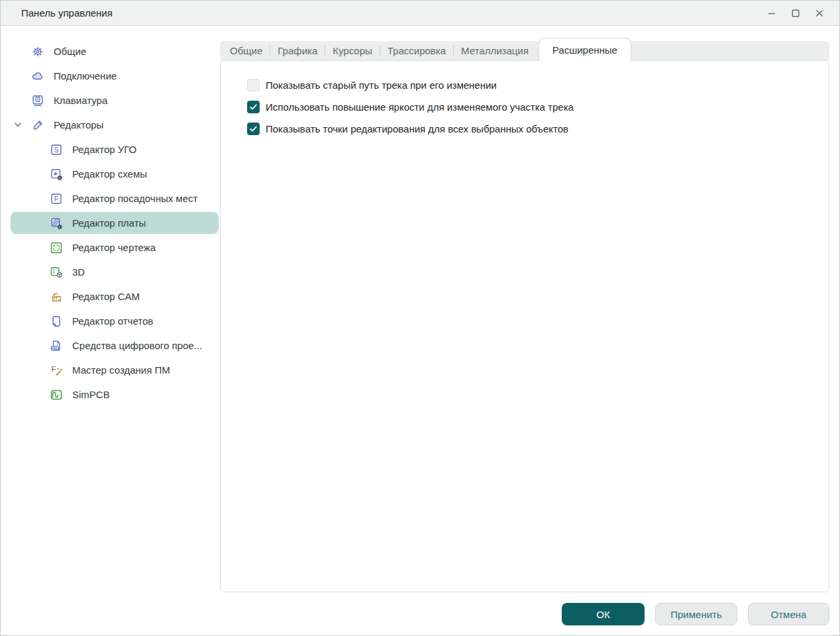  What do you see at coordinates (38, 101) in the screenshot?
I see `keyboard-key-icon: A` at bounding box center [38, 101].